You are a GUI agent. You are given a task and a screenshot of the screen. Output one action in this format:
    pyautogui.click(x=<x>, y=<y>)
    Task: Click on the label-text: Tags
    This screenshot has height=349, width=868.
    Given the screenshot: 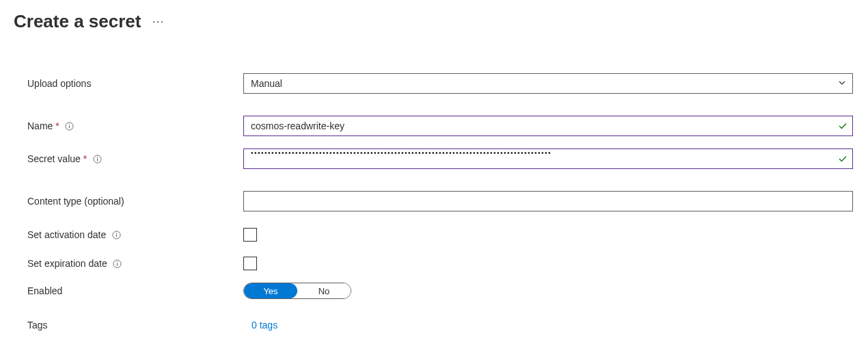 What is the action you would take?
    pyautogui.click(x=38, y=325)
    